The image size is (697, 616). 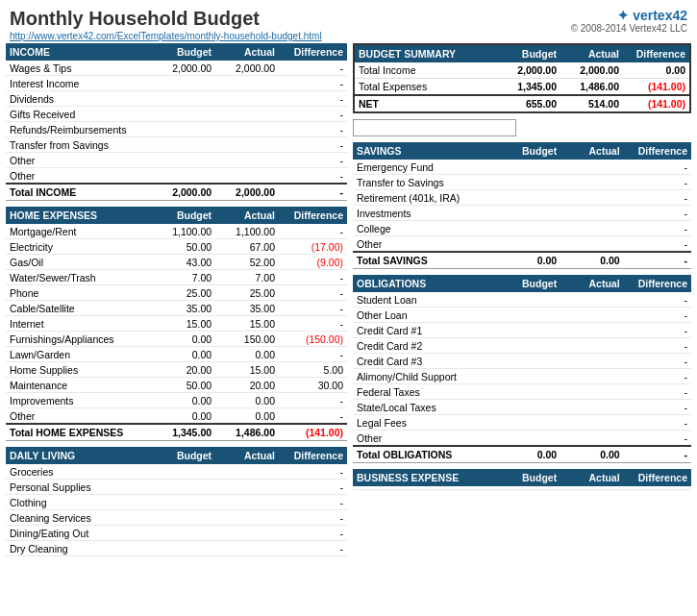 What do you see at coordinates (165, 19) in the screenshot?
I see `page-title: Monthly Household Budget` at bounding box center [165, 19].